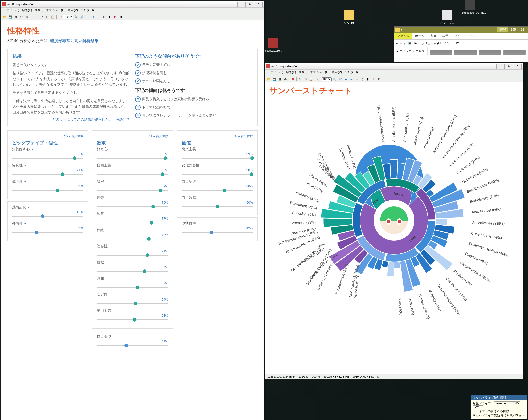 The width and height of the screenshot is (528, 420). Describe the element at coordinates (461, 30) in the screenshot. I see `explorer-titlebar: ▾ 管理 165___12` at that location.